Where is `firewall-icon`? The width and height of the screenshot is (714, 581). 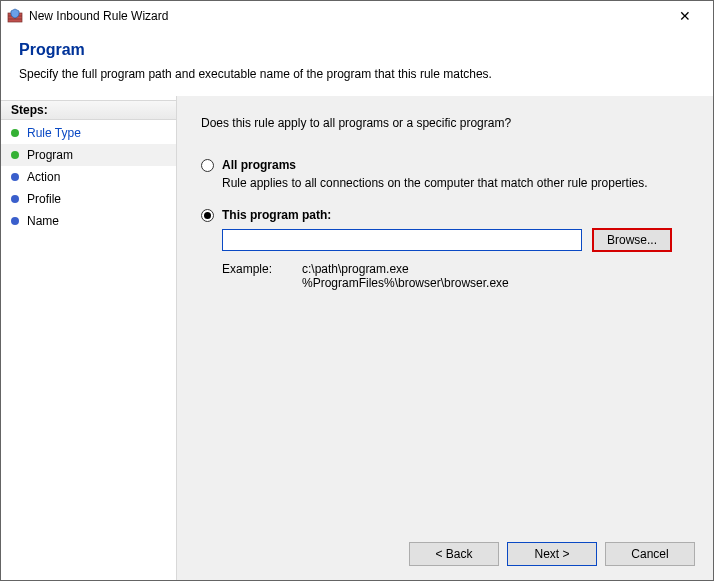 firewall-icon is located at coordinates (15, 16).